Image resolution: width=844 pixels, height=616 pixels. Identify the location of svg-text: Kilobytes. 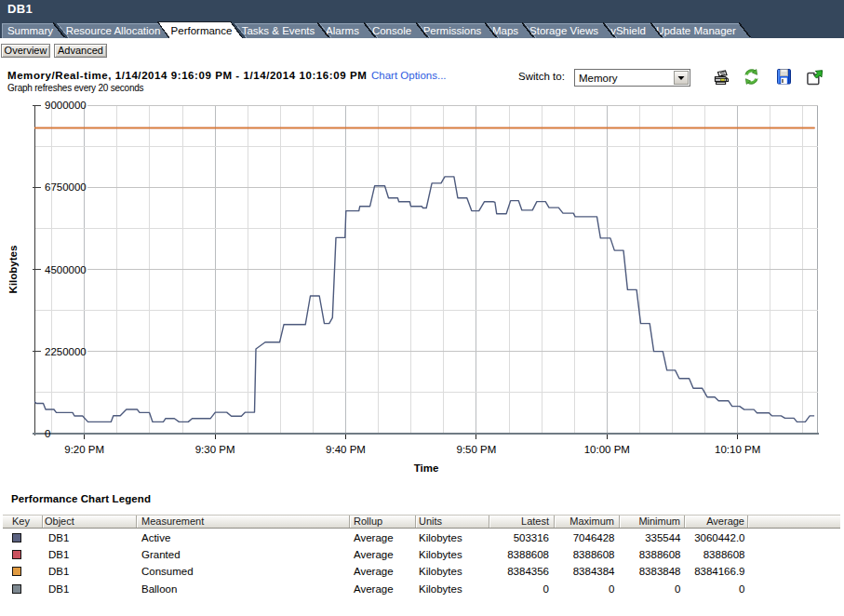
(13, 270).